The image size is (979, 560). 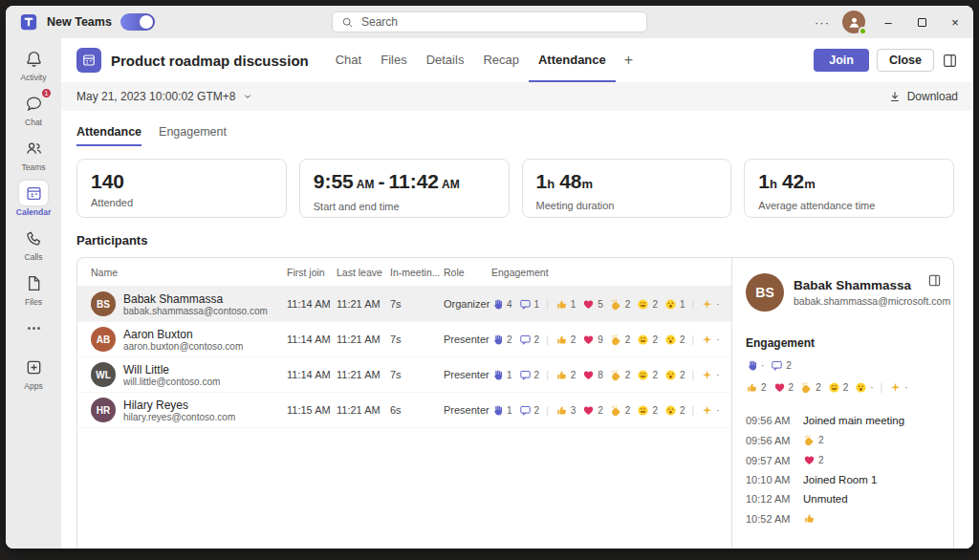 I want to click on stat-time-range-value: 9:55AM-11:42AM, so click(x=404, y=183).